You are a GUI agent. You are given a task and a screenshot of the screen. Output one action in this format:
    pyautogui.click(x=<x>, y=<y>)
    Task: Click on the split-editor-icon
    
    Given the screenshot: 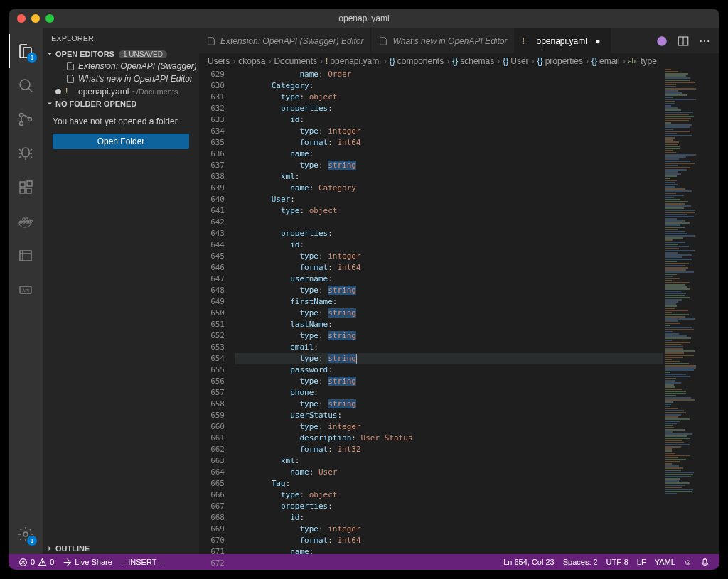 What is the action you would take?
    pyautogui.click(x=683, y=41)
    